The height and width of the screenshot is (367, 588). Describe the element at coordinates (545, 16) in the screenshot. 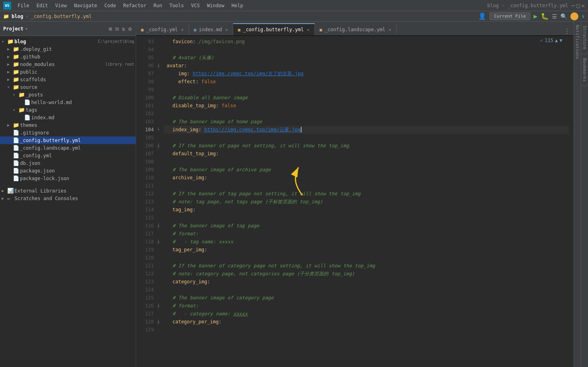

I see `debug-button: 🐛` at that location.